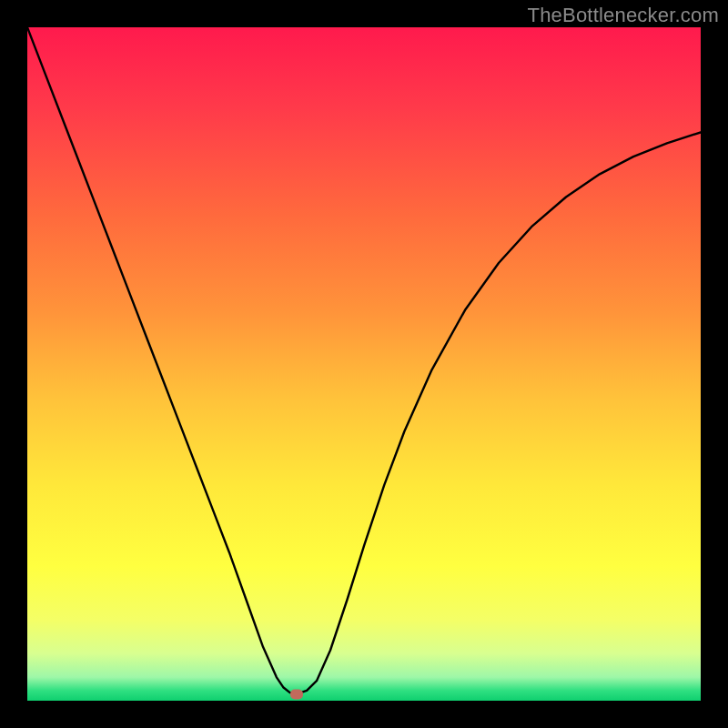 Image resolution: width=728 pixels, height=728 pixels. What do you see at coordinates (623, 15) in the screenshot?
I see `watermark: TheBottlenecker.com` at bounding box center [623, 15].